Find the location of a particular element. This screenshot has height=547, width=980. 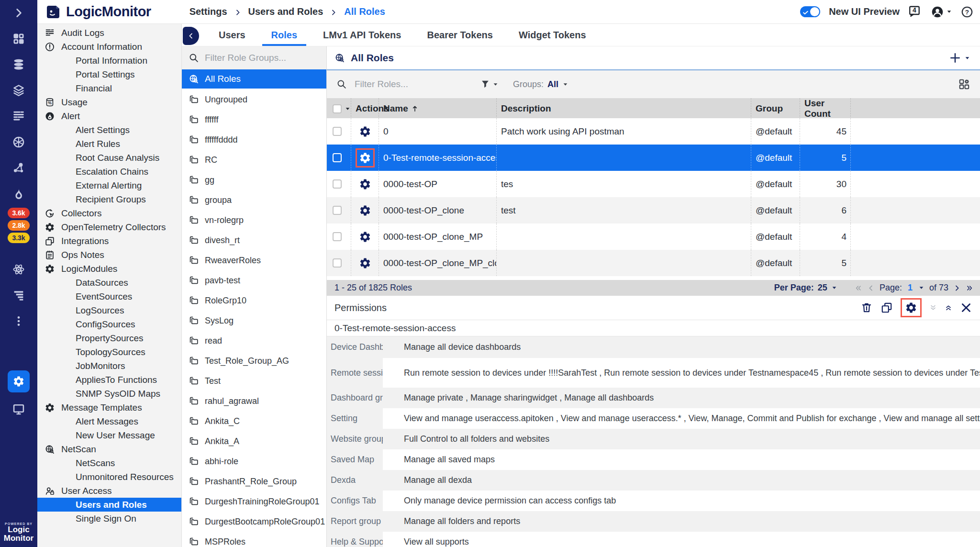

close-panel-button is located at coordinates (966, 308).